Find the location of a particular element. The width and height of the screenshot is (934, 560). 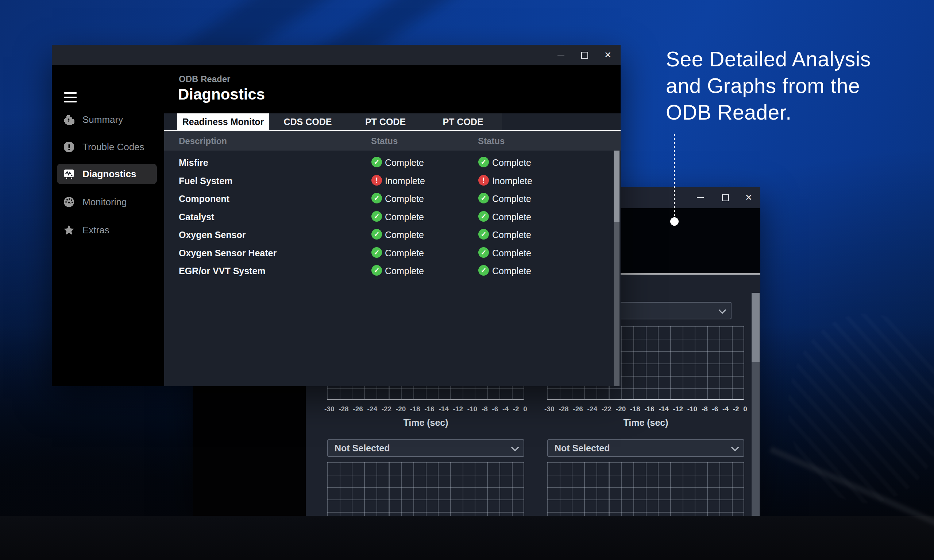

annotation-connector-line is located at coordinates (675, 176).